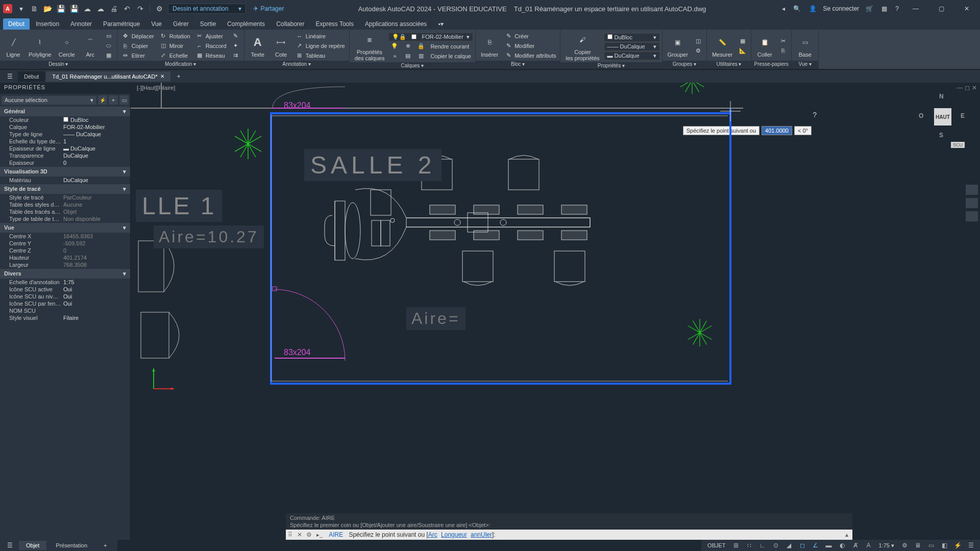  I want to click on tab-apps: Applications associées, so click(396, 24).